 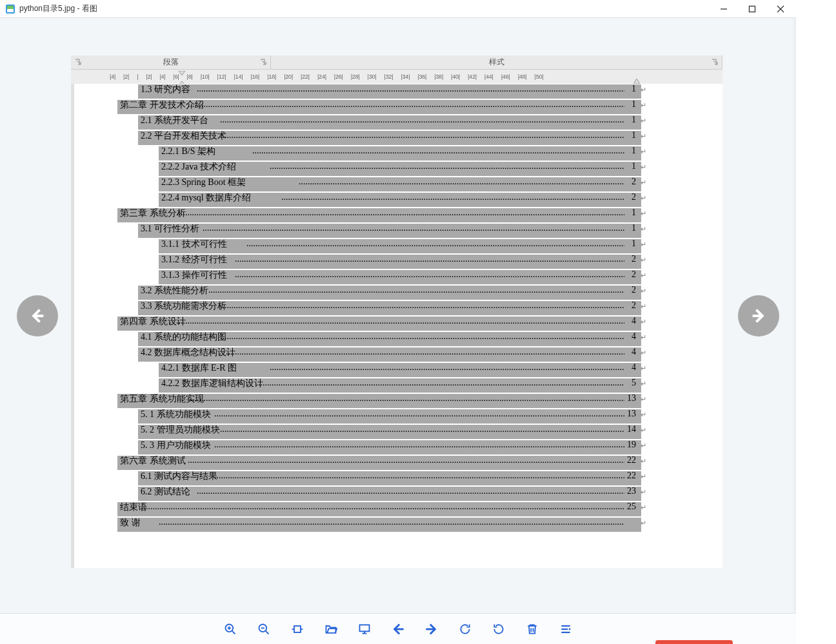 I want to click on toc-entry: 3.3 系统功能需求分析............................…, so click(x=380, y=308).